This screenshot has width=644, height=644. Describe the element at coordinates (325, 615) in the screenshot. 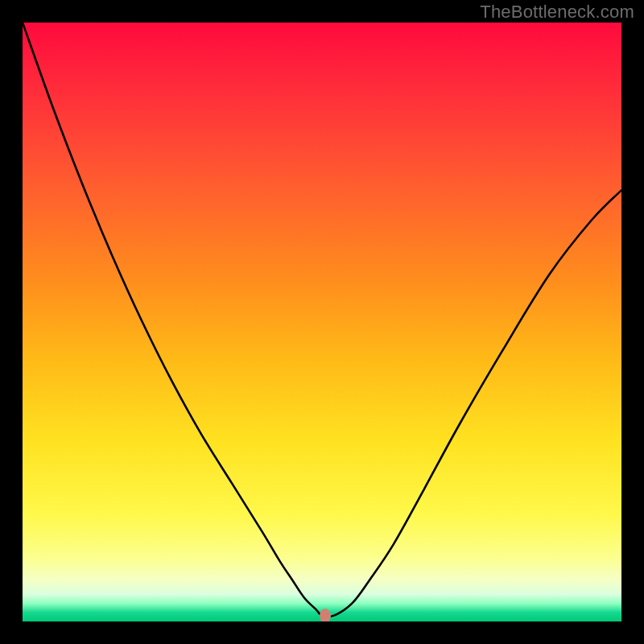

I see `optimal-point-marker` at that location.